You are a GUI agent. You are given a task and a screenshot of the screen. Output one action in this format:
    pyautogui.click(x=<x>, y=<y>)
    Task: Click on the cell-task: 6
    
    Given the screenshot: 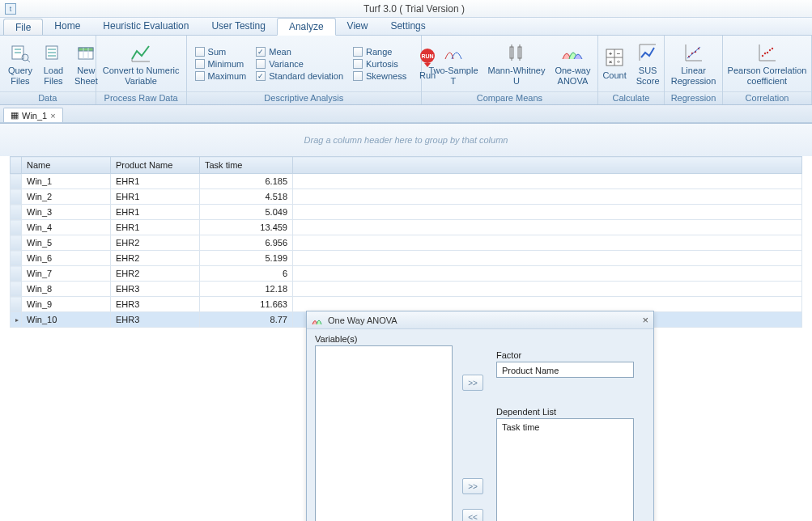 What is the action you would take?
    pyautogui.click(x=246, y=273)
    